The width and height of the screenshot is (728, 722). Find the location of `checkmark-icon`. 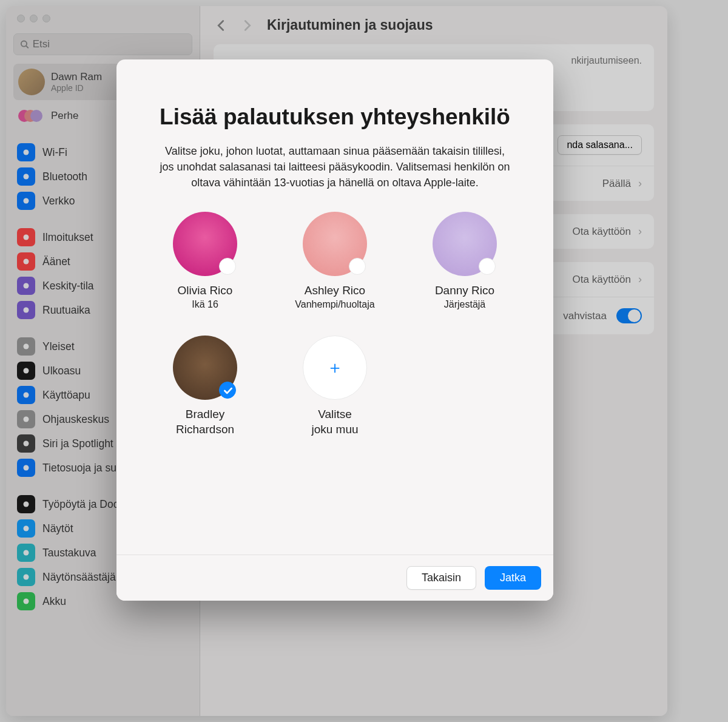

checkmark-icon is located at coordinates (228, 391).